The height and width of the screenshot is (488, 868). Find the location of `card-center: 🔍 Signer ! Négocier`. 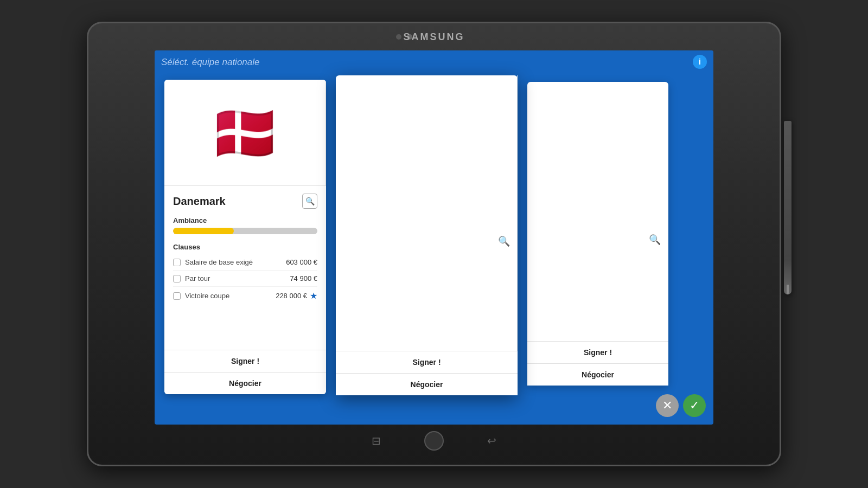

card-center: 🔍 Signer ! Négocier is located at coordinates (426, 235).